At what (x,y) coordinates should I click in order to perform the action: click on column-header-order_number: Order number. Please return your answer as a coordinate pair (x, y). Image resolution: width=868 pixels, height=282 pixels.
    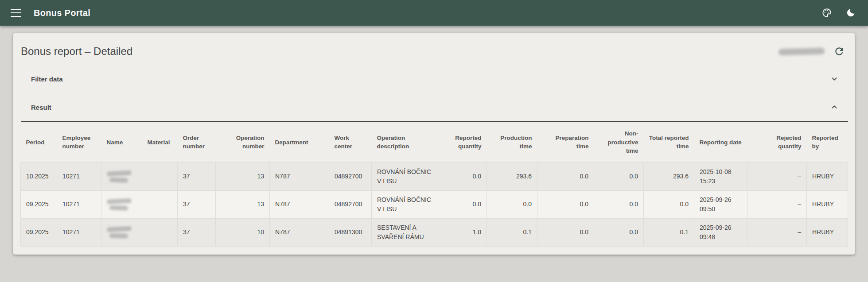
    Looking at the image, I should click on (197, 142).